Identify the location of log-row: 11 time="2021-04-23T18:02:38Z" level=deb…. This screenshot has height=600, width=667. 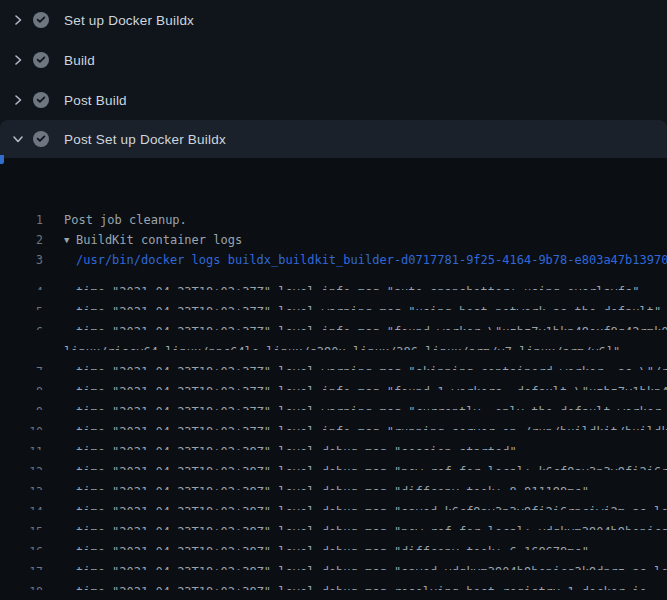
(334, 440).